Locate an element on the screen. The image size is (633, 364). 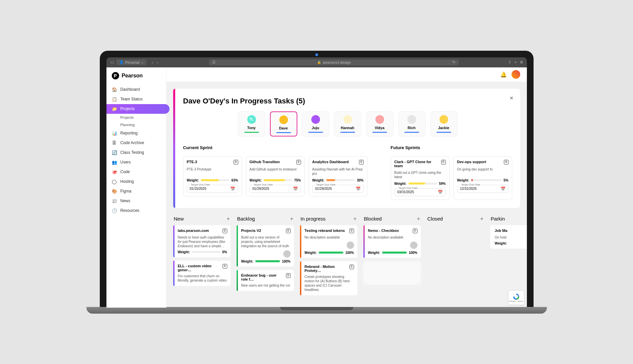
sidebar-item-dashboard: 🏠Dashboard is located at coordinates (136, 89).